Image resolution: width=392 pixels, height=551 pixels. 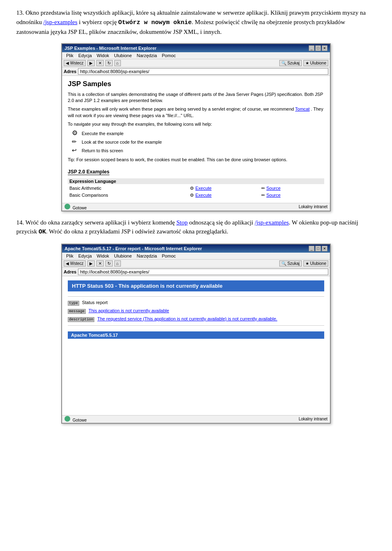 What do you see at coordinates (100, 63) in the screenshot?
I see `stop-button-1: ✕` at bounding box center [100, 63].